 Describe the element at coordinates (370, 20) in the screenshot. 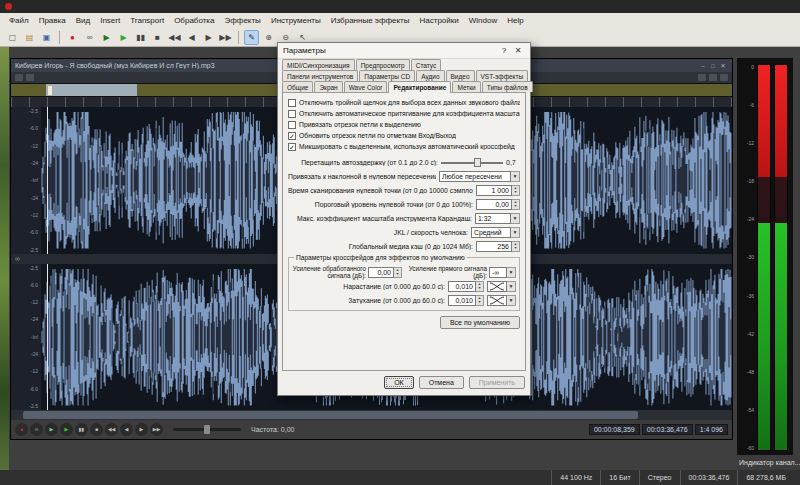

I see `menu-item: Избранные эффекты` at that location.